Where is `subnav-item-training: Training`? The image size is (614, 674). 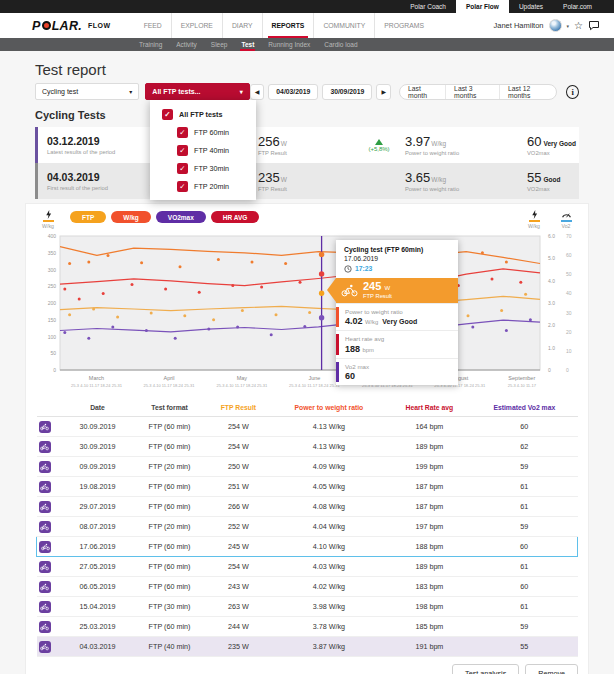
subnav-item-training: Training is located at coordinates (150, 44).